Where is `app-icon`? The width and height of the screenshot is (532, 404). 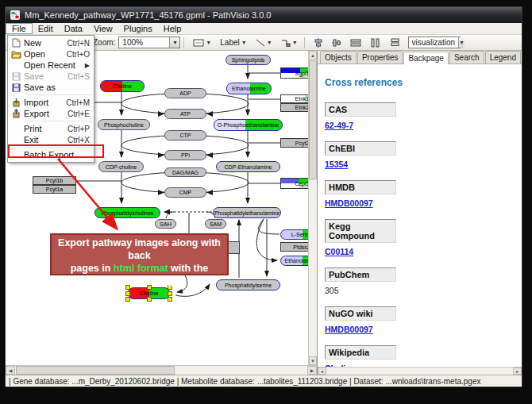
app-icon is located at coordinates (15, 15).